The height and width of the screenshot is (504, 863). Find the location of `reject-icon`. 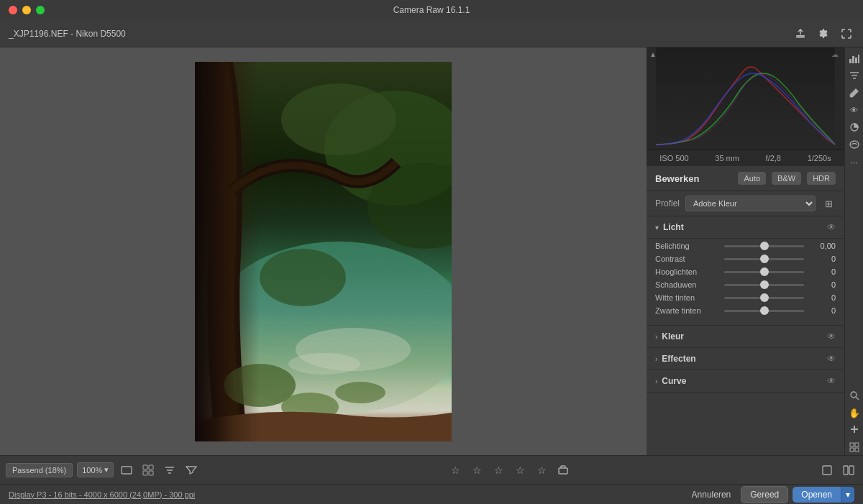

reject-icon is located at coordinates (563, 470).